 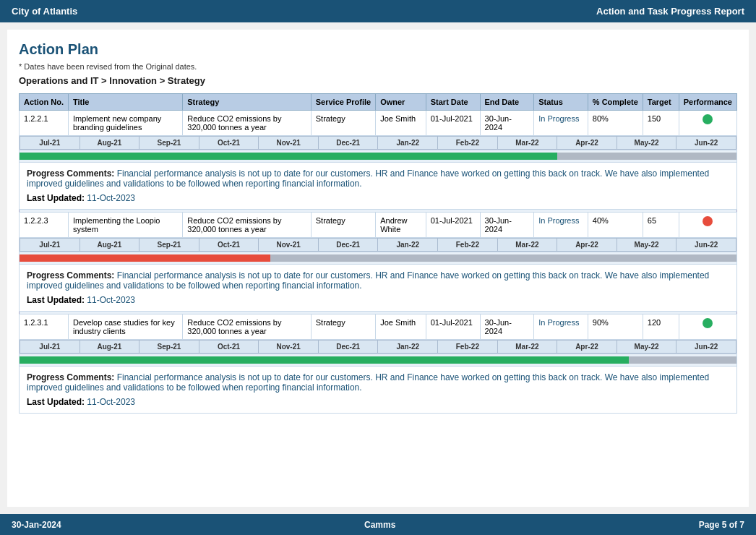 What do you see at coordinates (44, 327) in the screenshot?
I see `action-no: 1.2.3.1` at bounding box center [44, 327].